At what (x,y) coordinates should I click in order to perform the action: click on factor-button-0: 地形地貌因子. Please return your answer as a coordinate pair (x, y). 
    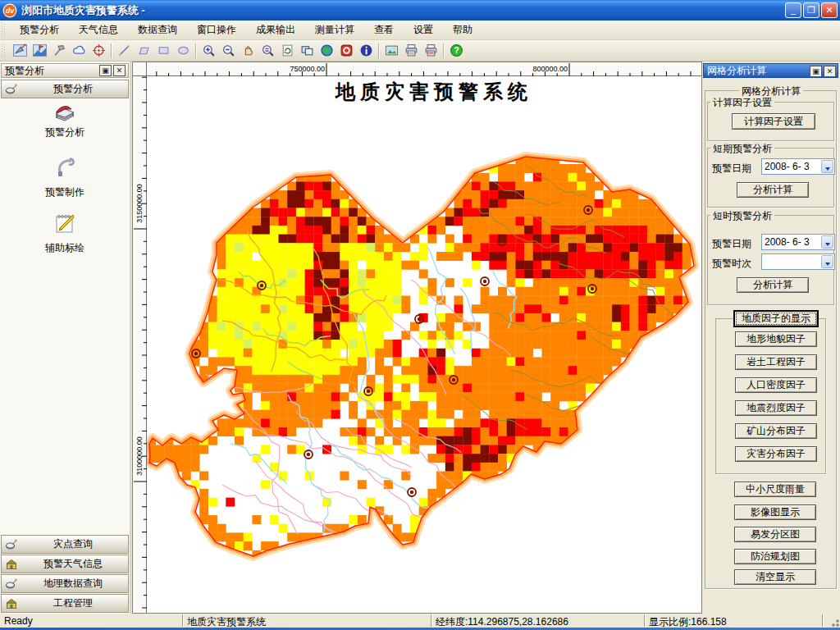
    Looking at the image, I should click on (776, 340).